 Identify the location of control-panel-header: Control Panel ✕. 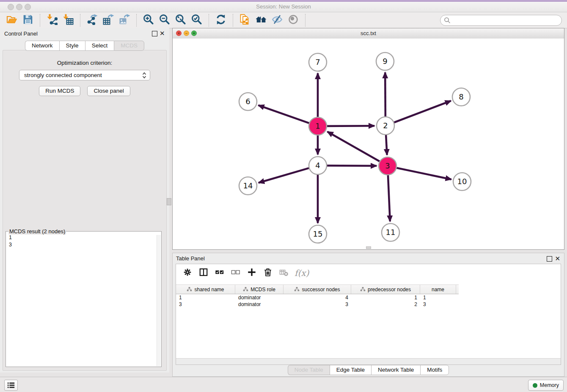
(85, 33).